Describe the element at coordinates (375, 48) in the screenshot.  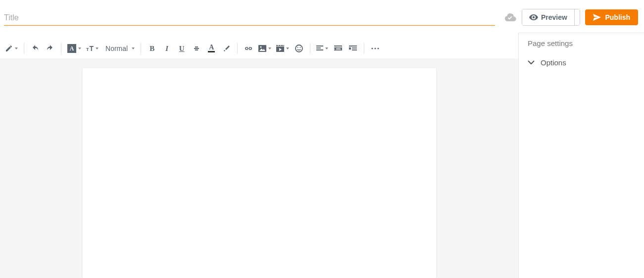
I see `more-button` at that location.